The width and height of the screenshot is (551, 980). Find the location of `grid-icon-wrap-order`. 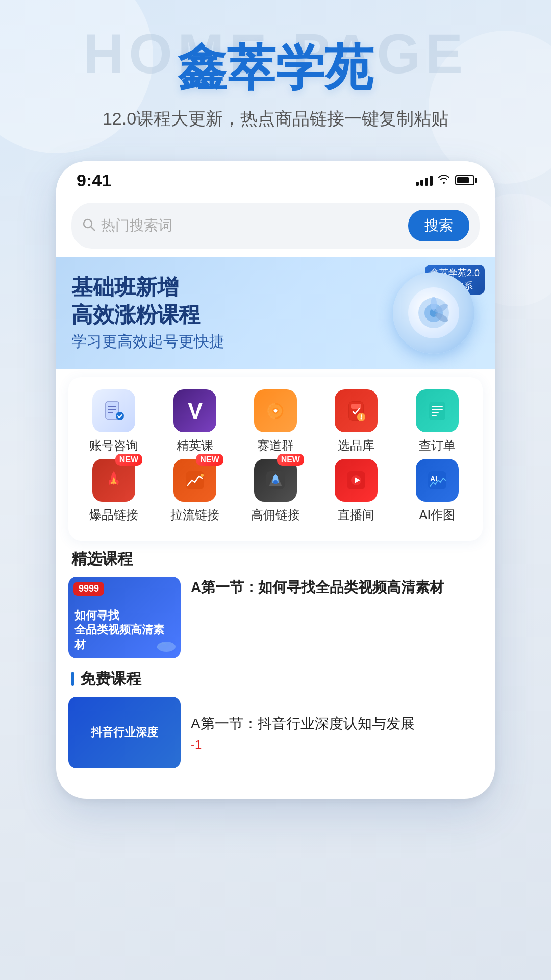

grid-icon-wrap-order is located at coordinates (437, 411).